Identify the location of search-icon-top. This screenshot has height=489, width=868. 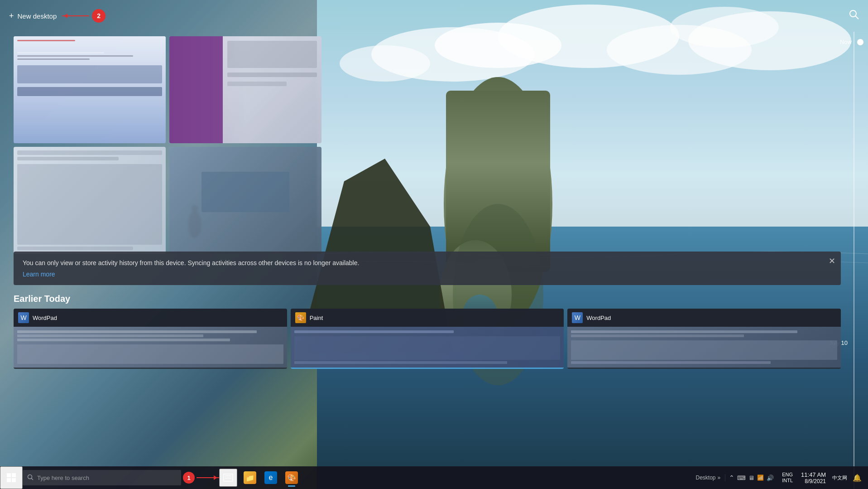
(854, 15).